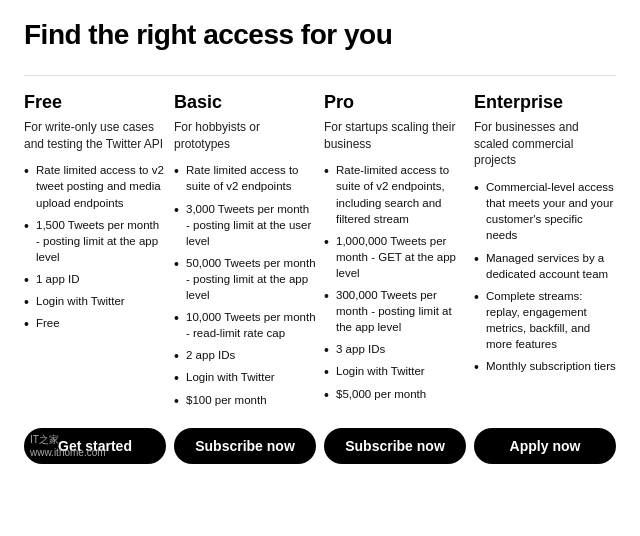 Image resolution: width=640 pixels, height=536 pixels. What do you see at coordinates (245, 355) in the screenshot?
I see `list-item: 2 app IDs` at bounding box center [245, 355].